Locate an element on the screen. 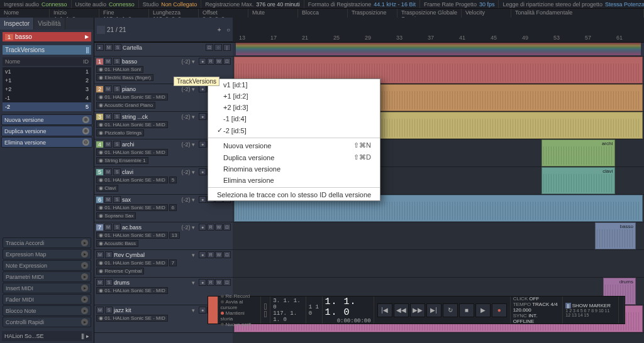 This screenshot has height=343, width=644. menu-item: Duplica versione⇧⌘D is located at coordinates (294, 157).